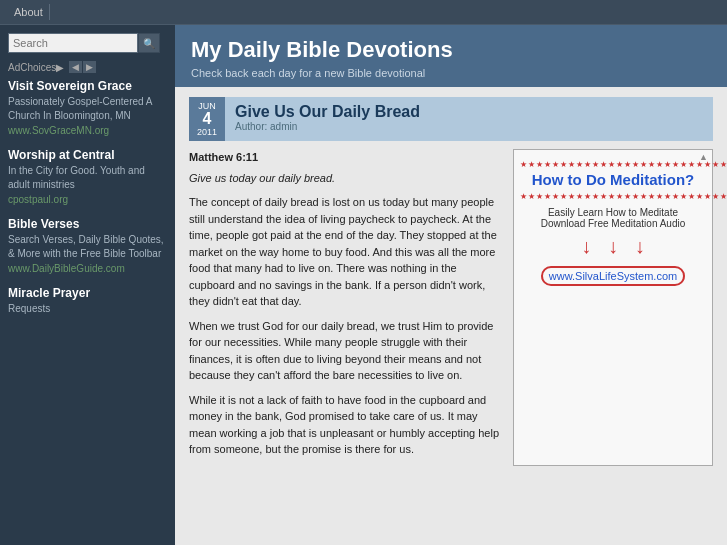  I want to click on ad-stars-top: ★★★★★★★★★★★★★★★★★★★★★★★★★★★★★★★★★★★, so click(613, 164).